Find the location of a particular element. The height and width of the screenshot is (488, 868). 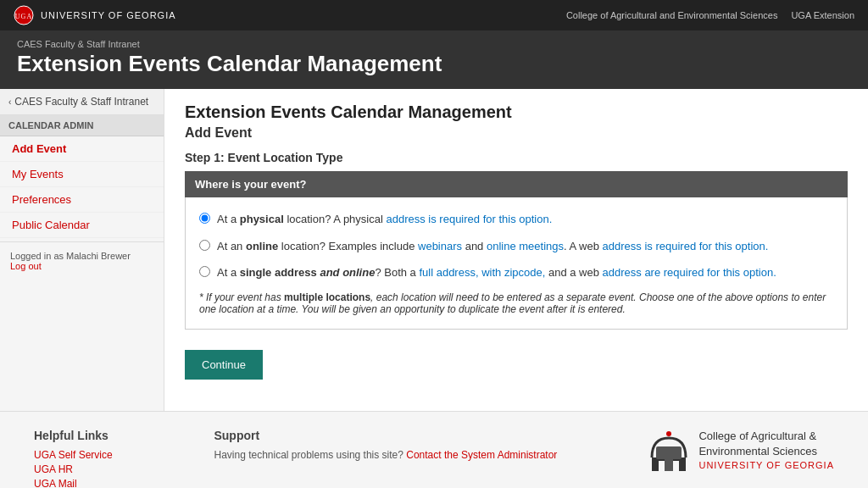

sidebar-back-link: ‹ CAES Faculty & Staff Intranet is located at coordinates (81, 102).